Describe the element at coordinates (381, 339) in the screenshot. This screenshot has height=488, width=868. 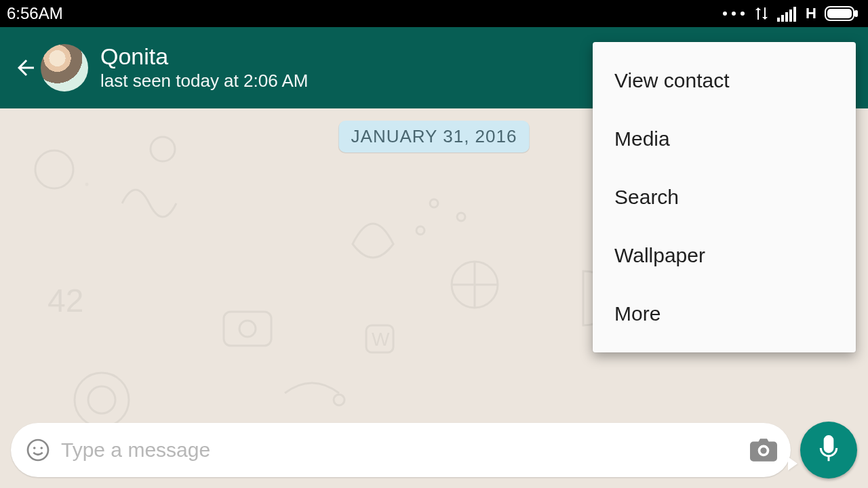
I see `svg-text: W` at that location.